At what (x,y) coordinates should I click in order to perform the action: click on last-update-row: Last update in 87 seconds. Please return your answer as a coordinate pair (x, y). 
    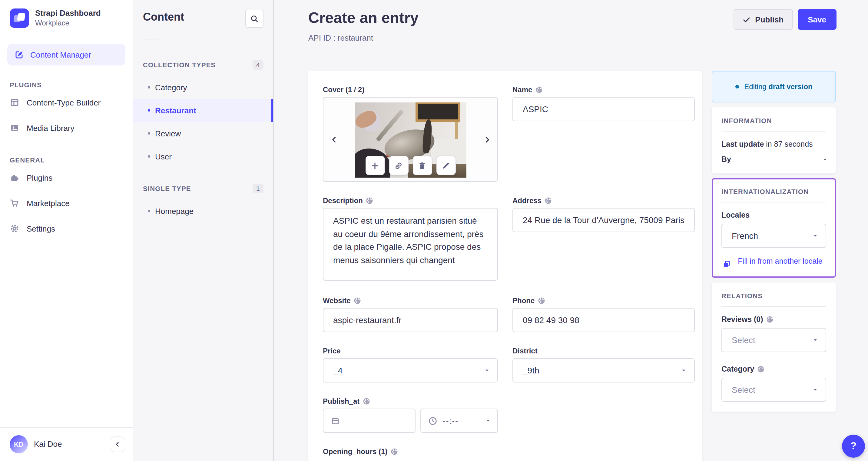
    Looking at the image, I should click on (774, 144).